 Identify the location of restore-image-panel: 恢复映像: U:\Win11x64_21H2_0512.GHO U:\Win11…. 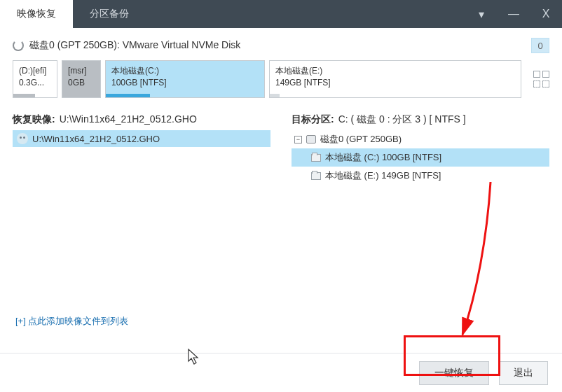
(142, 149).